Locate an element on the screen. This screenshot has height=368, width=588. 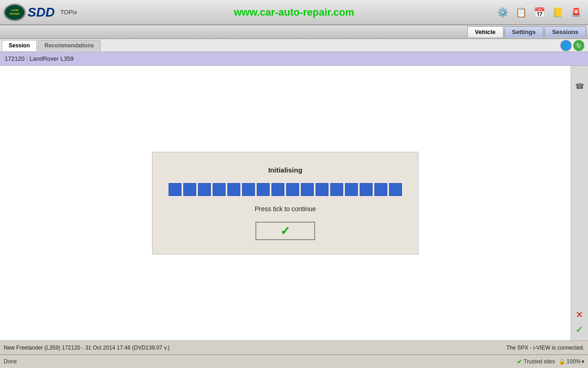
bottom-left: Done is located at coordinates (10, 362).